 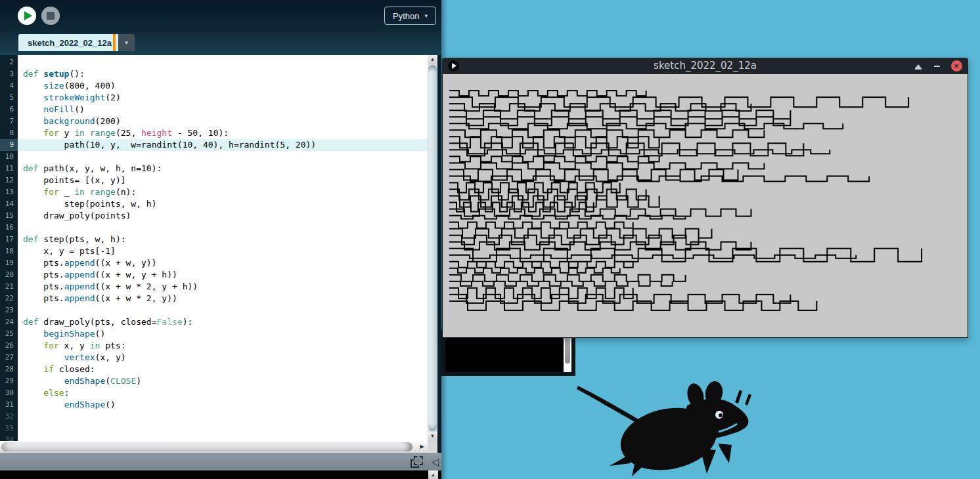 I want to click on ide-status-bar: → ◁, so click(x=221, y=462).